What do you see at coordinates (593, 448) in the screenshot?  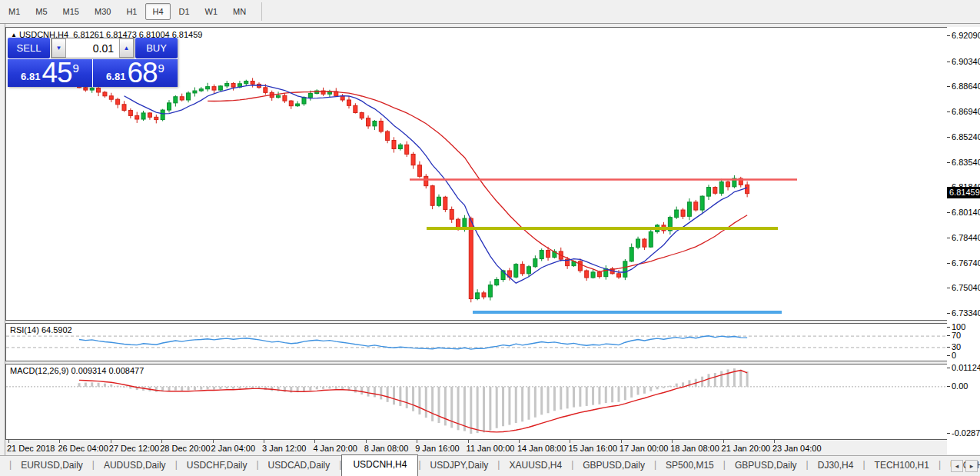 I see `date-axis-label: 15 Jan 16:00` at bounding box center [593, 448].